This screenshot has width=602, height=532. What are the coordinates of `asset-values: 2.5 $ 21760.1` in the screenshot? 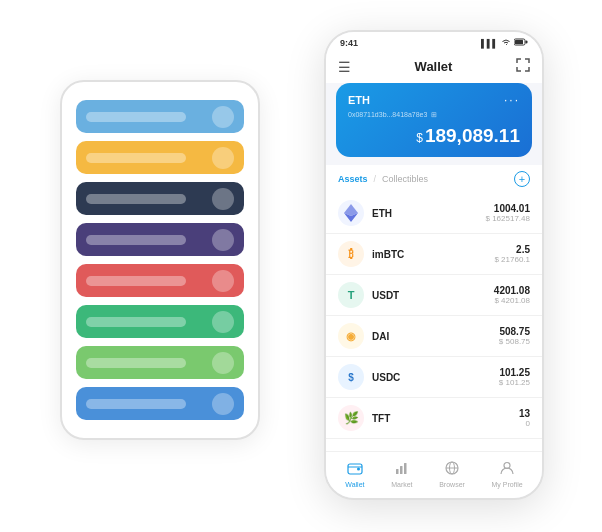 It's located at (512, 254).